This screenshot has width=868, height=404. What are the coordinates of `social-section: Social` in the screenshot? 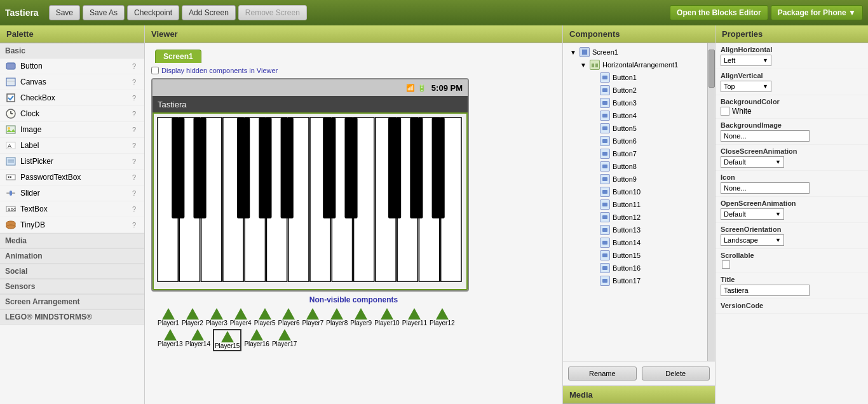 It's located at (72, 271).